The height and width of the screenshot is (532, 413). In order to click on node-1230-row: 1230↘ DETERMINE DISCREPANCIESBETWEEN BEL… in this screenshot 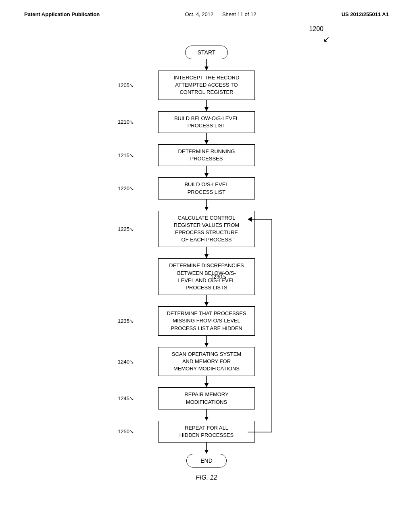, I will do `click(206, 276)`.